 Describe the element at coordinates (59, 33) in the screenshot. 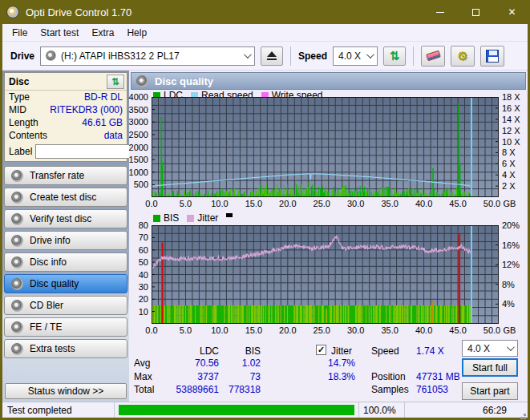

I see `menu-start-test: Start test` at that location.